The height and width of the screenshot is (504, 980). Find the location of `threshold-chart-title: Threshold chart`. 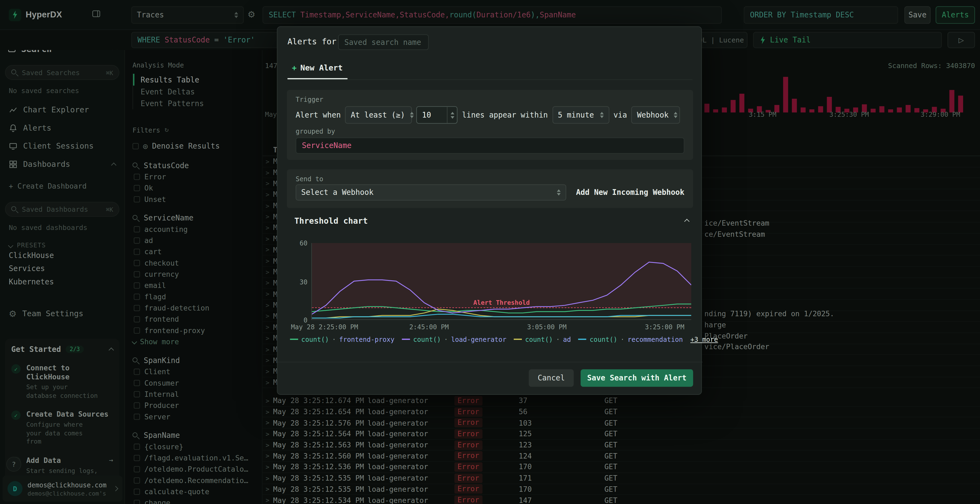

threshold-chart-title: Threshold chart is located at coordinates (331, 221).